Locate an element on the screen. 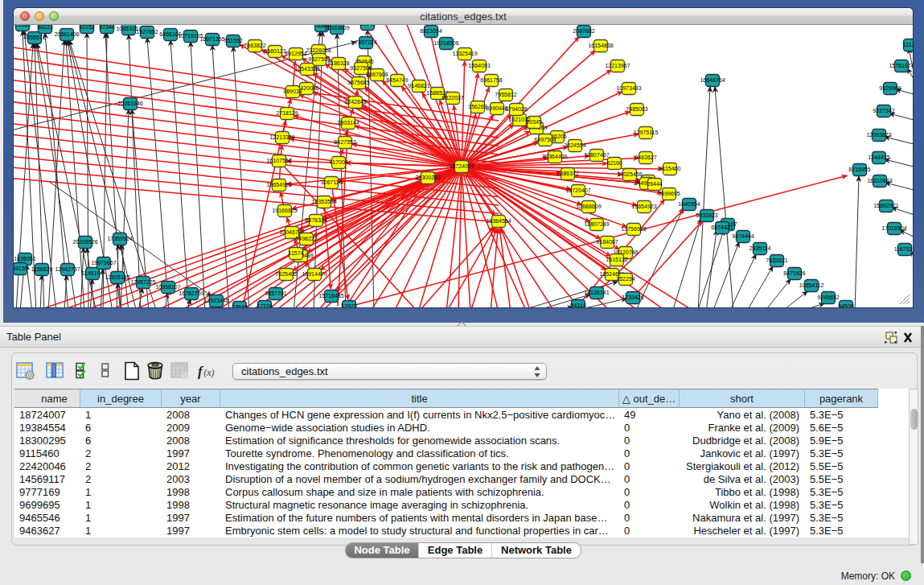  svg-text: 9660123 is located at coordinates (275, 51).